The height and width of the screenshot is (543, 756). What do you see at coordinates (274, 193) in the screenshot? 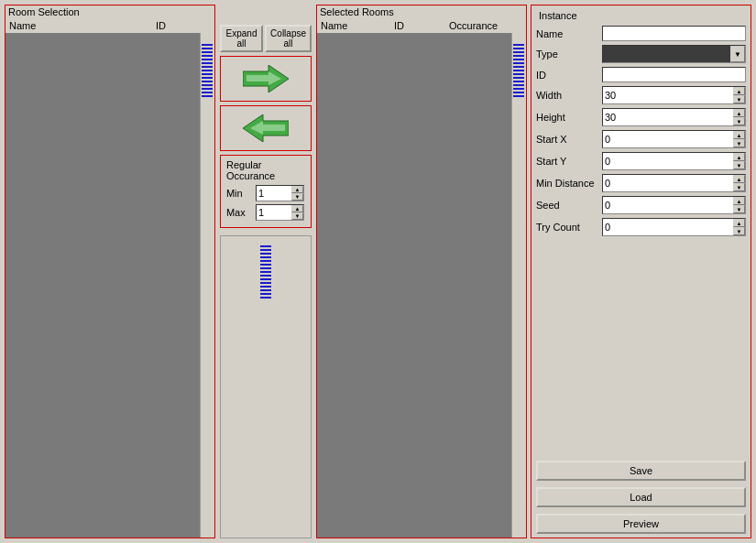
I see `min-input` at bounding box center [274, 193].